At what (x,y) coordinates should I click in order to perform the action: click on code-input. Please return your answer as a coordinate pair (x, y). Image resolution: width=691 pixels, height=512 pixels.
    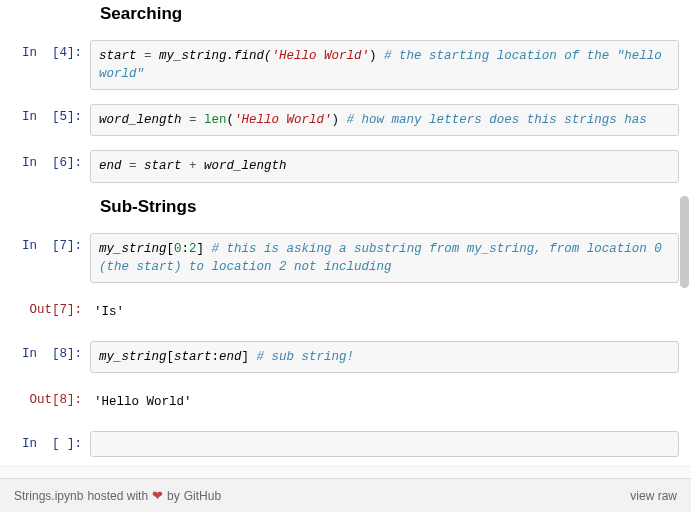
    Looking at the image, I should click on (384, 444).